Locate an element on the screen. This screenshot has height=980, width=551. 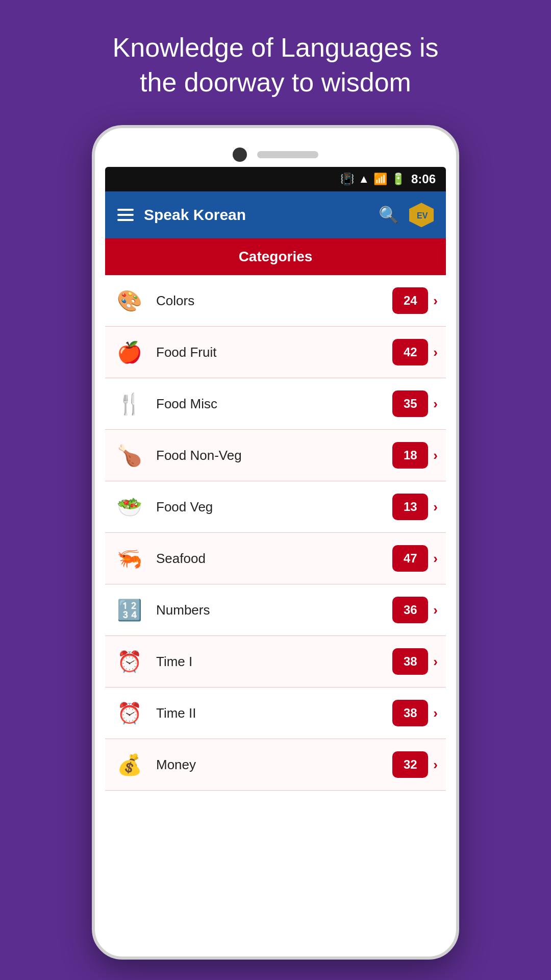
chevron-right-icon-money: › is located at coordinates (436, 765).